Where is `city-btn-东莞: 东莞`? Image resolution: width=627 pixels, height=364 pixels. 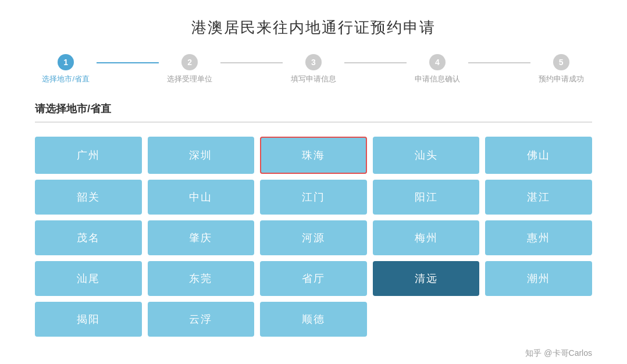
city-btn-东莞: 东莞 is located at coordinates (201, 279).